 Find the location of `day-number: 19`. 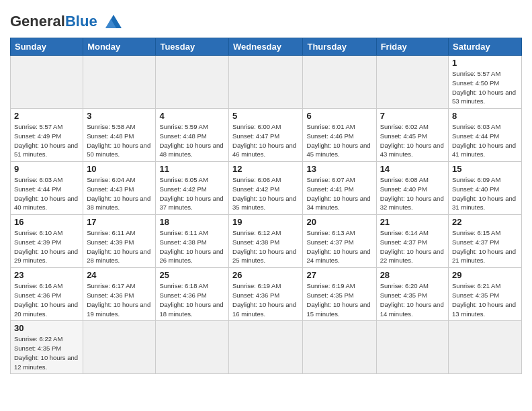

day-number: 19 is located at coordinates (266, 222).